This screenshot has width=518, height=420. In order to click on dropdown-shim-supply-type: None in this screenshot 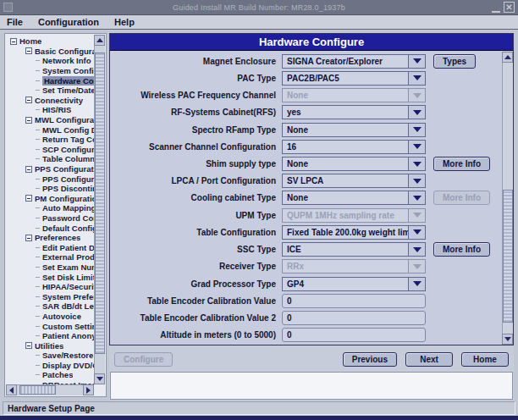, I will do `click(354, 164)`.